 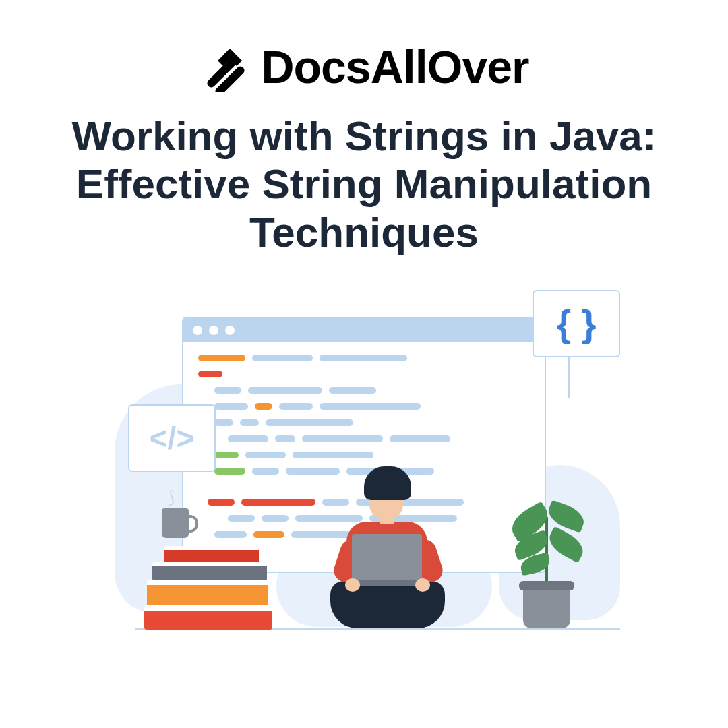 I want to click on potted-plant, so click(x=547, y=554).